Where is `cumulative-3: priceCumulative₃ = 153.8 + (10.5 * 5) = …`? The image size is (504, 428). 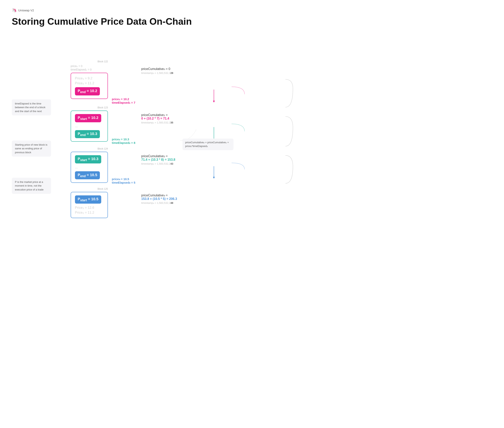 cumulative-3: priceCumulative₃ = 153.8 + (10.5 * 5) = … is located at coordinates (159, 199).